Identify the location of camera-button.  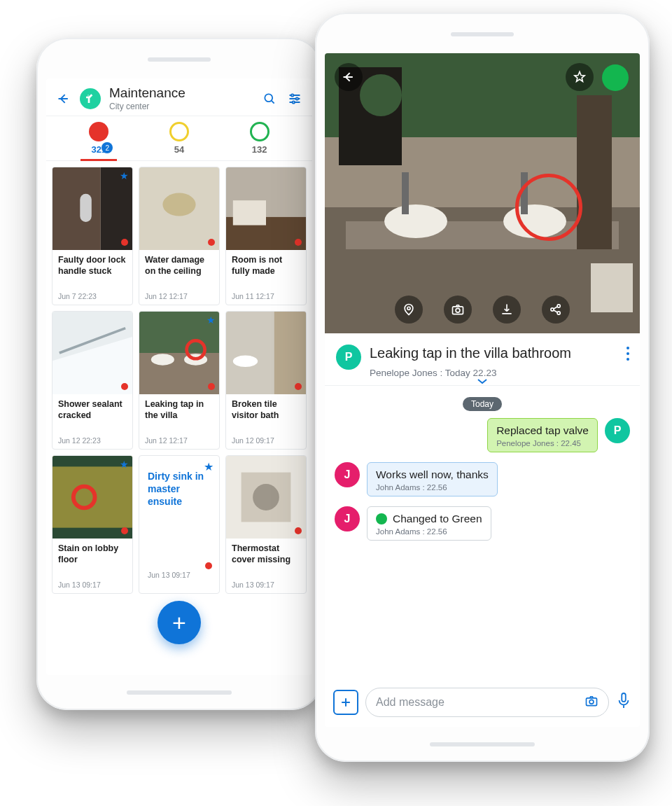
(458, 310).